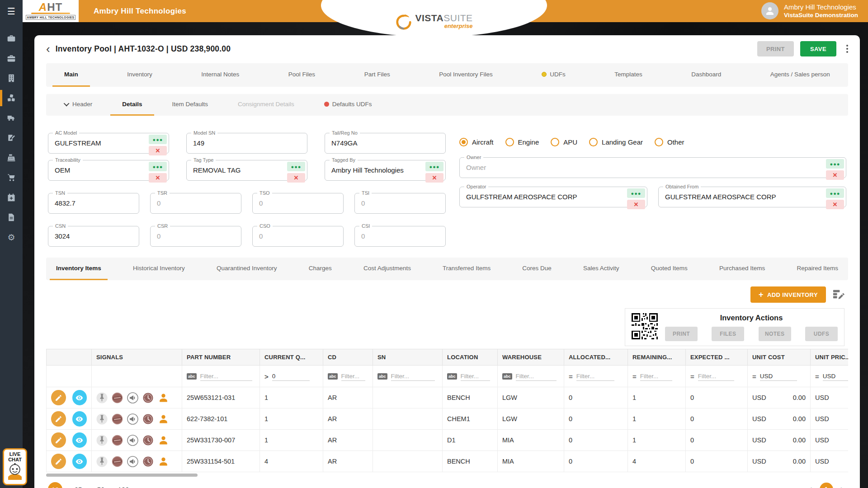  Describe the element at coordinates (810, 486) in the screenshot. I see `previous-page-icon: ‹` at that location.